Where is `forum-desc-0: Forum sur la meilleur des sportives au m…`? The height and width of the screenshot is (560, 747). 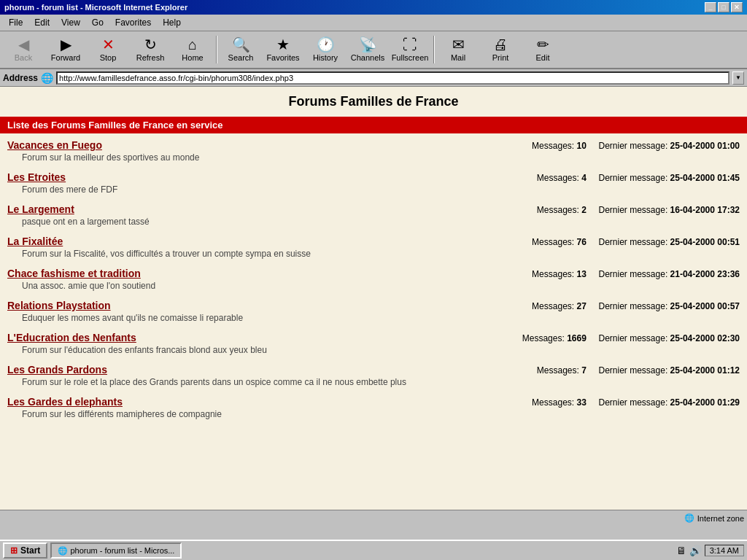
forum-desc-0: Forum sur la meilleur des sportives au m… is located at coordinates (374, 158).